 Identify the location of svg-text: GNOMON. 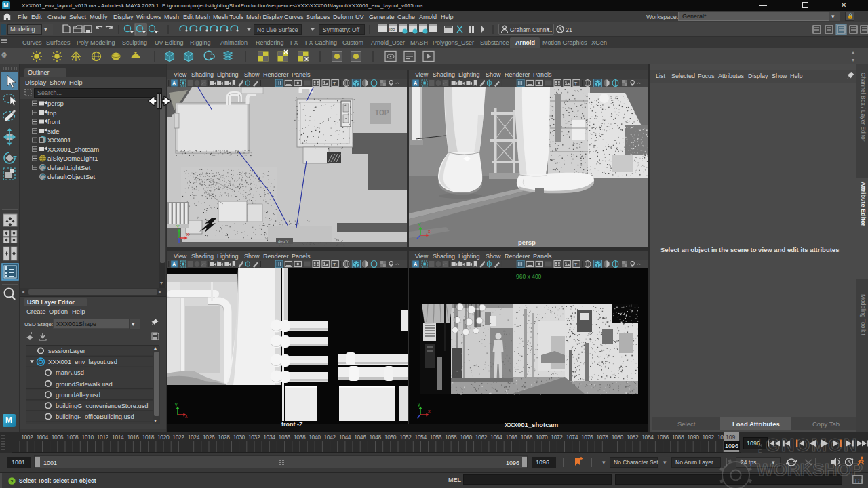
(812, 445).